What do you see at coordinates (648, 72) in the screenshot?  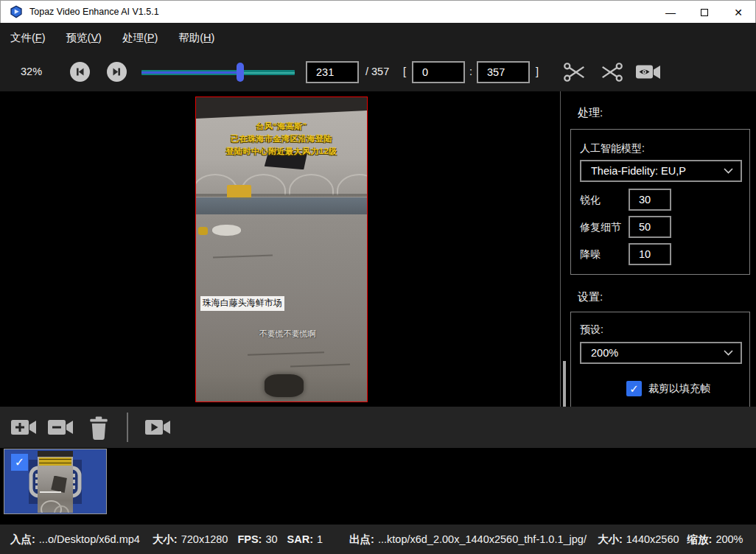 I see `camera-eye-icon` at bounding box center [648, 72].